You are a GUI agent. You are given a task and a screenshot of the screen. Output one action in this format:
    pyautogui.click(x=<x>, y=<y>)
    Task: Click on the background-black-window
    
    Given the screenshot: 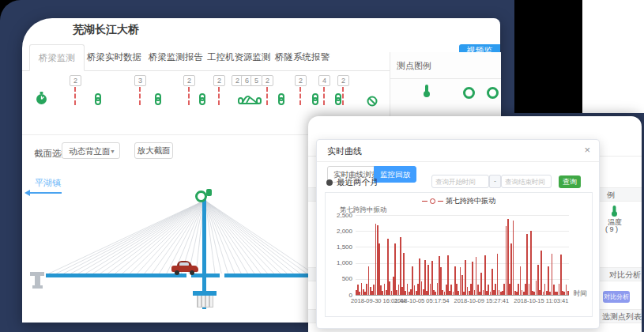 What is the action you would take?
    pyautogui.click(x=548, y=57)
    